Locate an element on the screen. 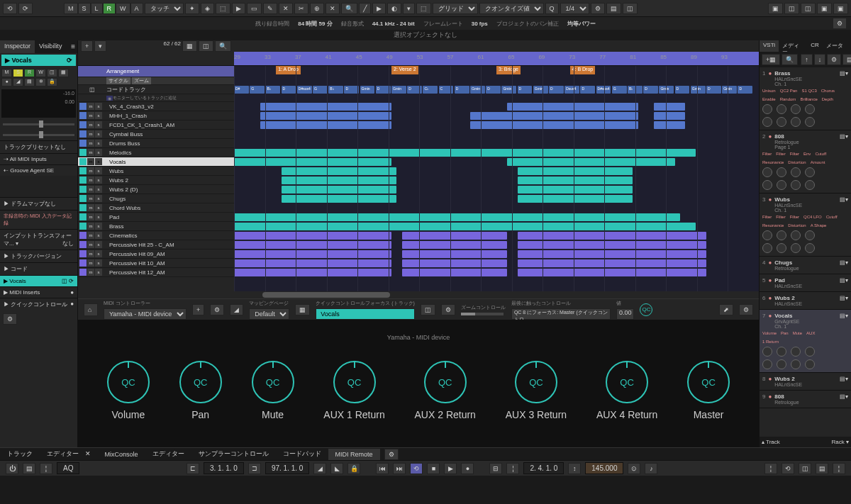 This screenshot has height=504, width=851. mute-tool: ✕ is located at coordinates (333, 9).